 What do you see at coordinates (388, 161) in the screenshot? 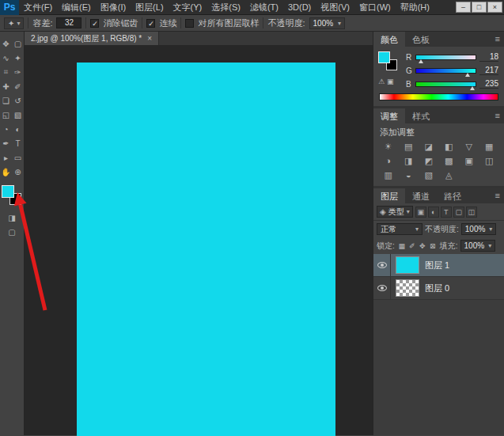
I see `color-balance-icon: ◑` at bounding box center [388, 161].